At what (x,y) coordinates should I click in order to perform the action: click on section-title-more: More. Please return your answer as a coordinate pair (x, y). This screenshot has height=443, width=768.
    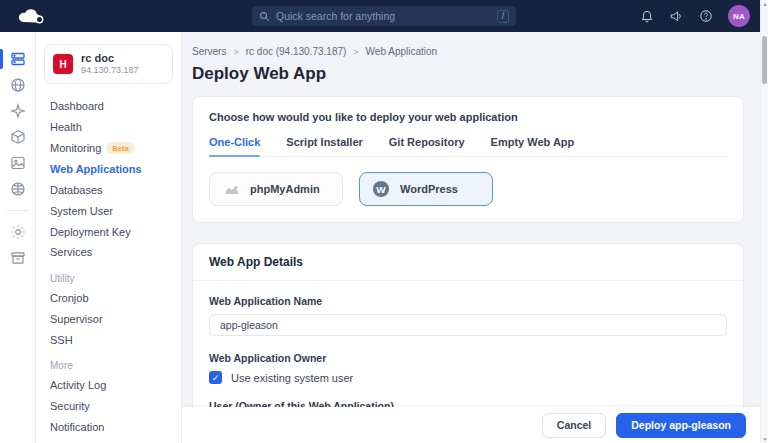
    Looking at the image, I should click on (108, 362).